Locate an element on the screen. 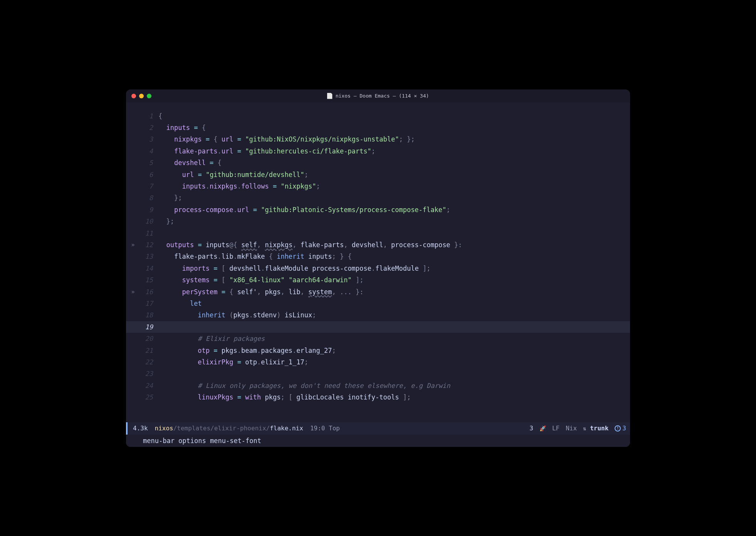  code-line: 2 inputs = { is located at coordinates (378, 128).